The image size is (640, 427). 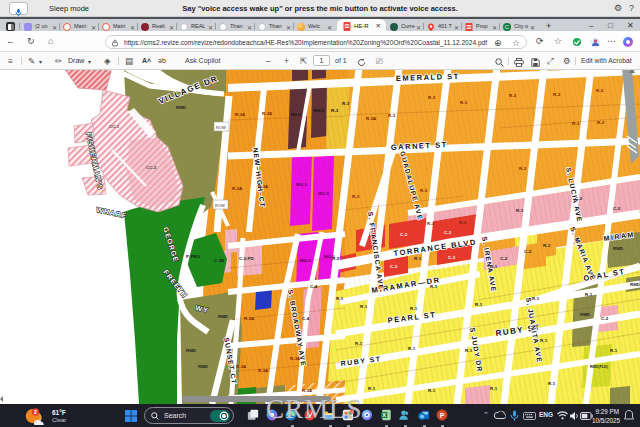 I want to click on svg-text: R-2, so click(x=336, y=258).